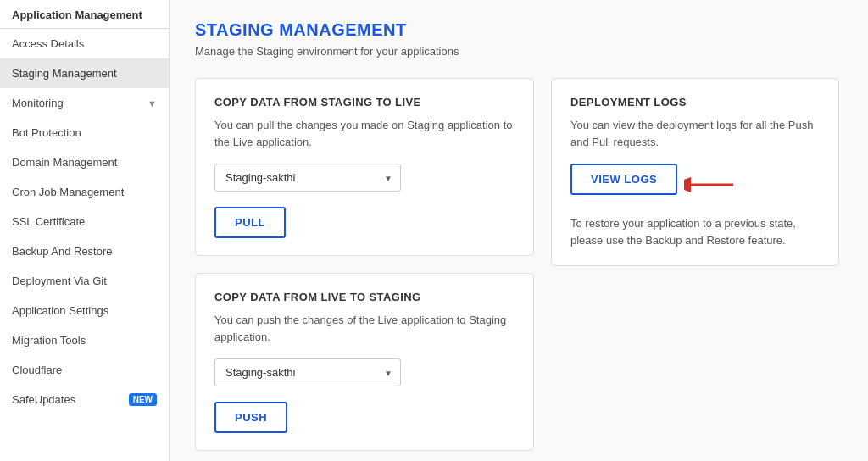  Describe the element at coordinates (85, 192) in the screenshot. I see `sidebar-item-cron-job-management: Cron Job Management` at that location.